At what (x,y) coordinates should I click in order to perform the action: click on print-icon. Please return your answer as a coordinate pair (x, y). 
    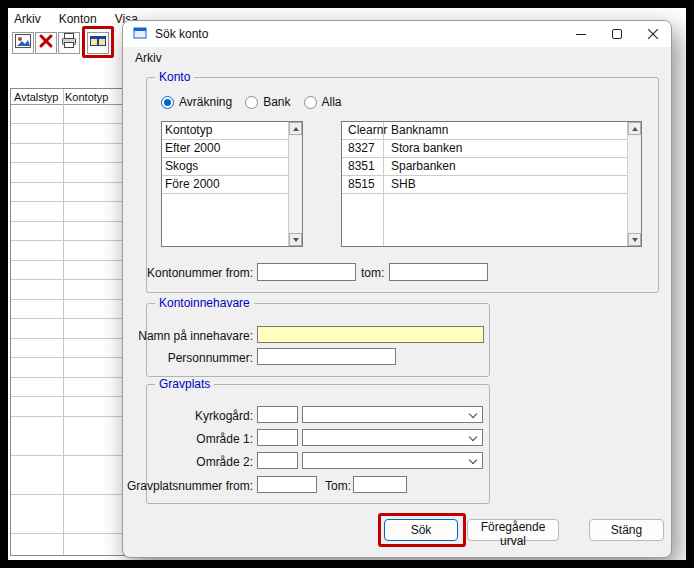
    Looking at the image, I should click on (69, 43).